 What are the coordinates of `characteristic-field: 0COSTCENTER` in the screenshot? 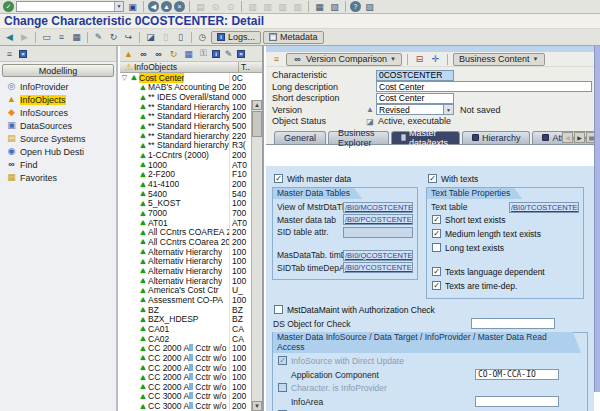 It's located at (415, 76).